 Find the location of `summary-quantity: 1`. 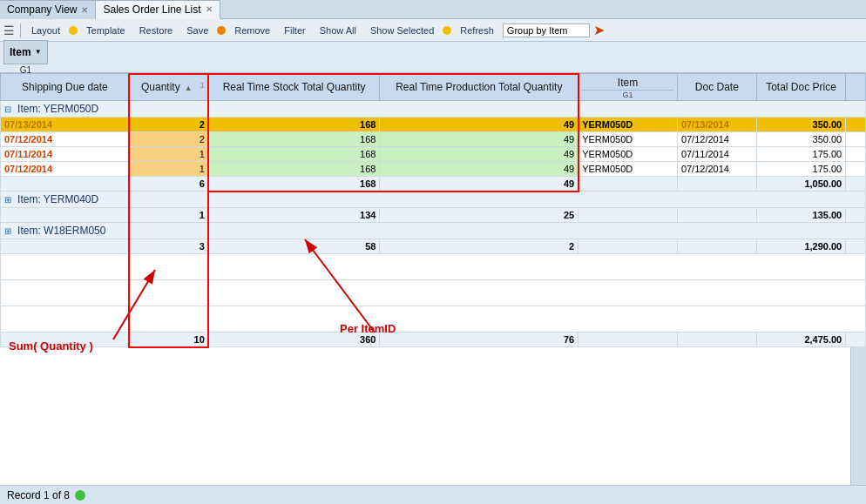

summary-quantity: 1 is located at coordinates (169, 216).